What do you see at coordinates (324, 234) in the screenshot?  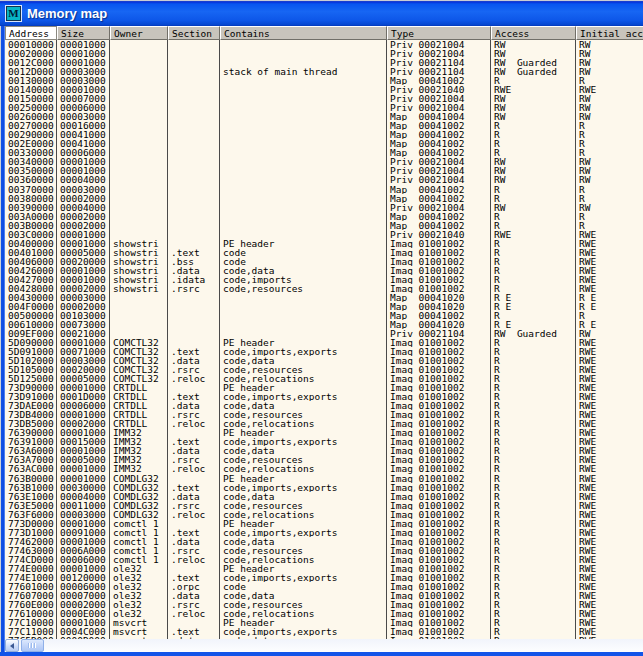 I see `table-row: 003C000000001000Priv 00021040RWERWE` at bounding box center [324, 234].